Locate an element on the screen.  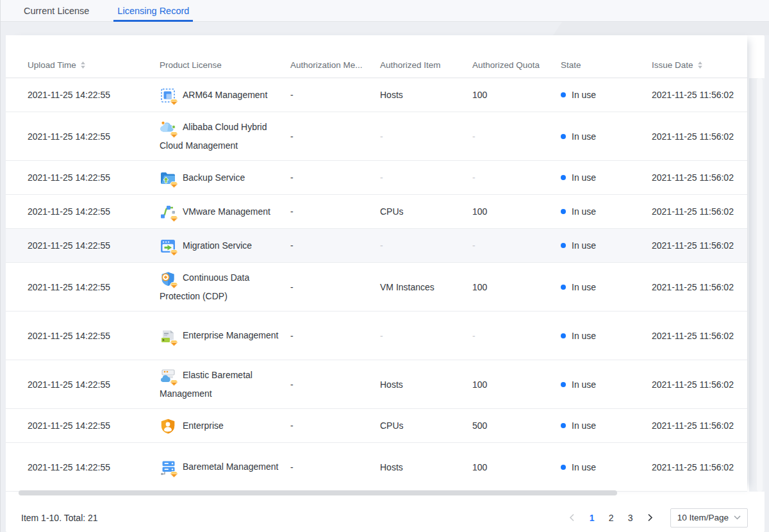
table-row: 2021-11-25 14:22:55Enterprise Management… is located at coordinates (377, 336).